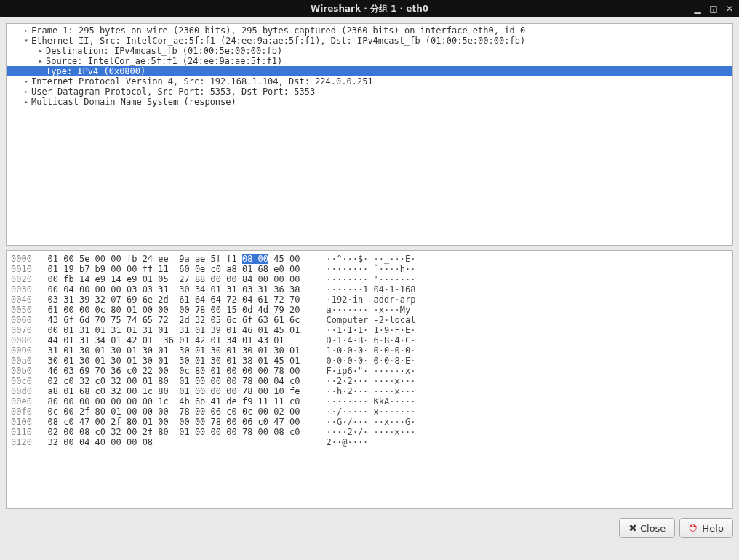 The height and width of the screenshot is (560, 739). What do you see at coordinates (371, 351) in the screenshot?
I see `hex-ascii: 1·0·0·0· 0·0·0·0·` at bounding box center [371, 351].